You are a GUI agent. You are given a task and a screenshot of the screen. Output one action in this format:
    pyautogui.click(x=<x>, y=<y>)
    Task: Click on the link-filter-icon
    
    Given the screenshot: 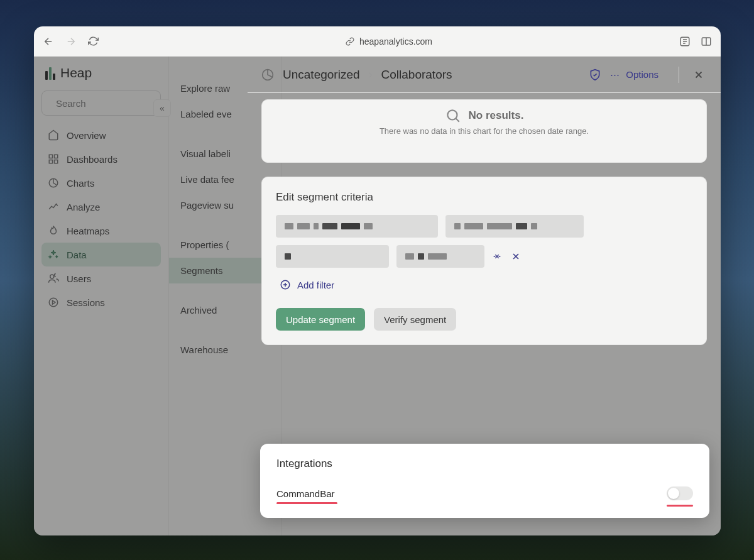 What is the action you would take?
    pyautogui.click(x=497, y=256)
    